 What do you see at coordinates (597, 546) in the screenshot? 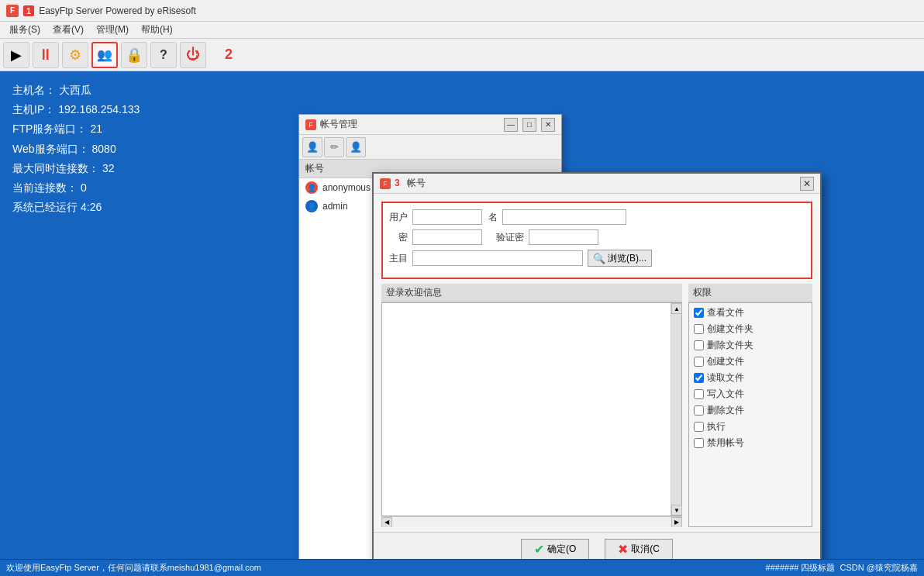
I see `detail-footer: ✔ 确定(O ✖ 取消(C` at bounding box center [597, 546].